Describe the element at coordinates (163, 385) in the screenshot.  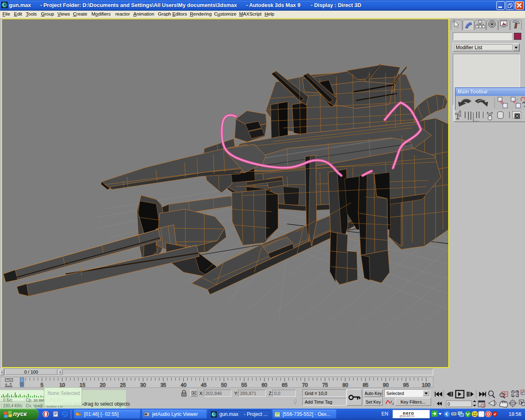
I see `svg-text: 35` at that location.